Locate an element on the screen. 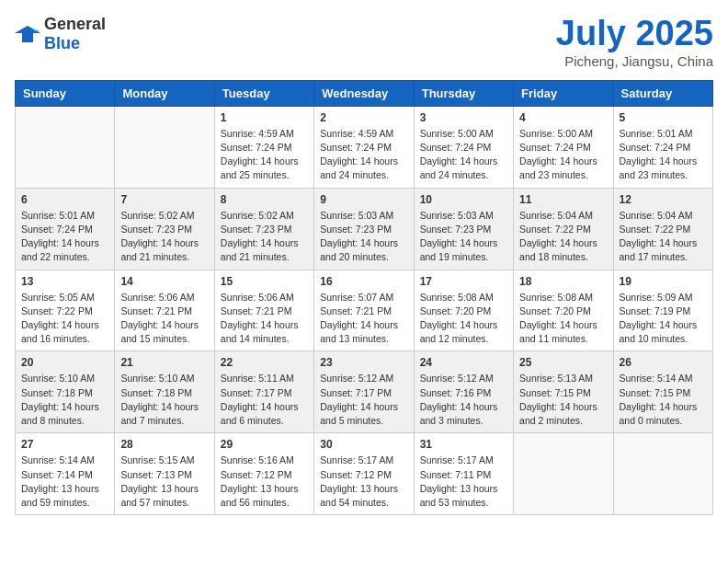 The height and width of the screenshot is (563, 728). sunrise-text: Sunrise: 5:13 AM is located at coordinates (556, 378).